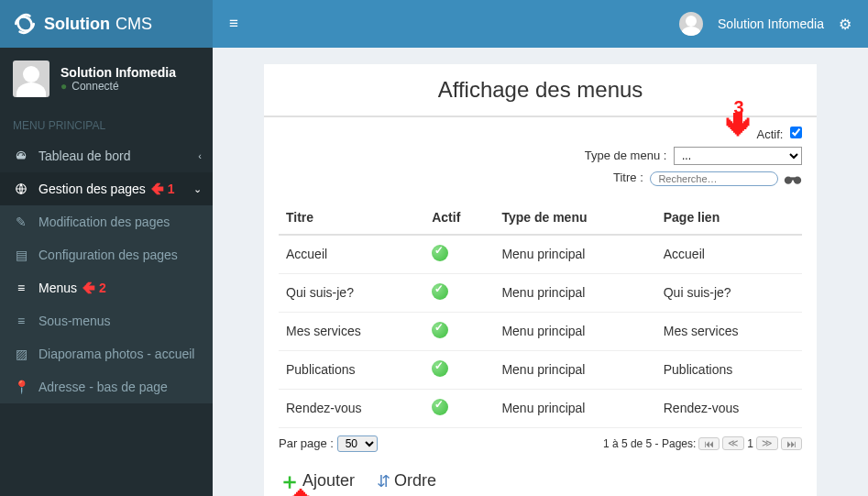 The image size is (868, 496). Describe the element at coordinates (106, 124) in the screenshot. I see `nav-section-header: MENU PRINCIPAL` at that location.